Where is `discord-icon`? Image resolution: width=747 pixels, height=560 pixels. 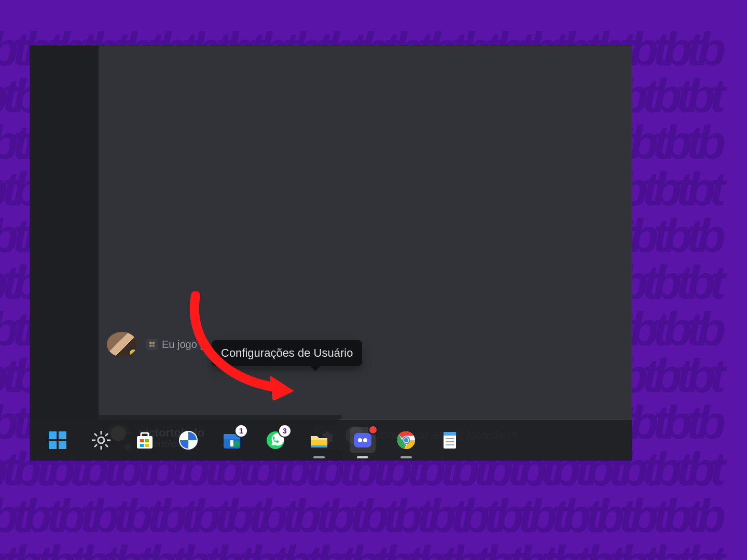
discord-icon is located at coordinates (363, 440).